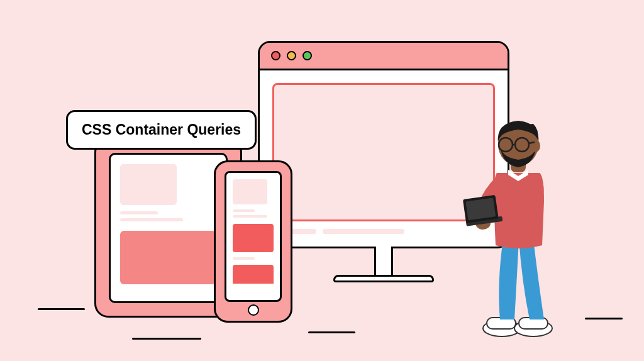 The image size is (644, 361). What do you see at coordinates (292, 55) in the screenshot?
I see `minimize-icon` at bounding box center [292, 55].